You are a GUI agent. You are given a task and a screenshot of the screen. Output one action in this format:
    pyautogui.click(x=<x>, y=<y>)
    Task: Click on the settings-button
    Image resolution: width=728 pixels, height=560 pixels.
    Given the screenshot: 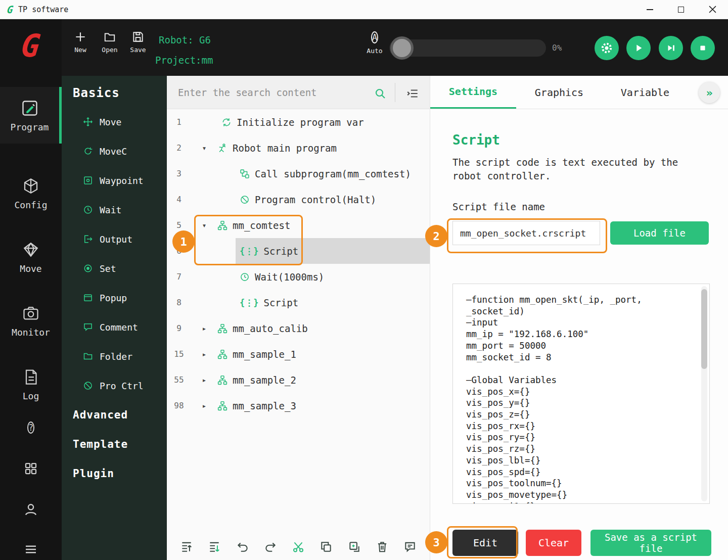 What is the action you would take?
    pyautogui.click(x=607, y=48)
    